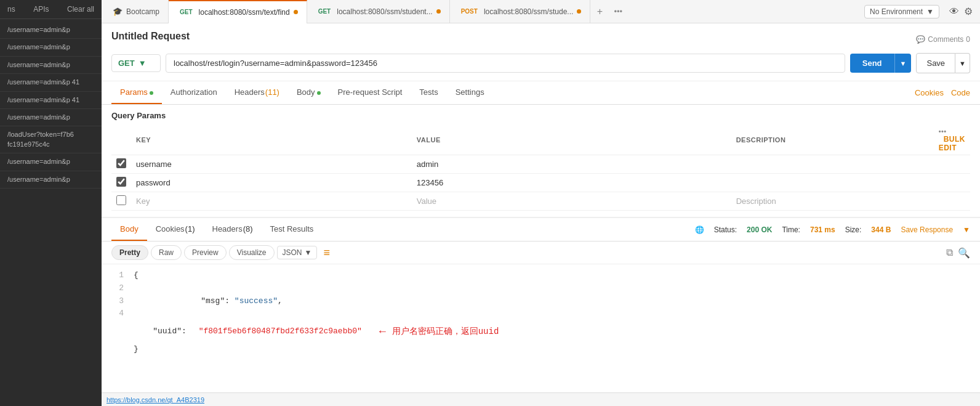 Image resolution: width=980 pixels, height=406 pixels. Describe the element at coordinates (438, 11) in the screenshot. I see `tab2-dot` at that location.